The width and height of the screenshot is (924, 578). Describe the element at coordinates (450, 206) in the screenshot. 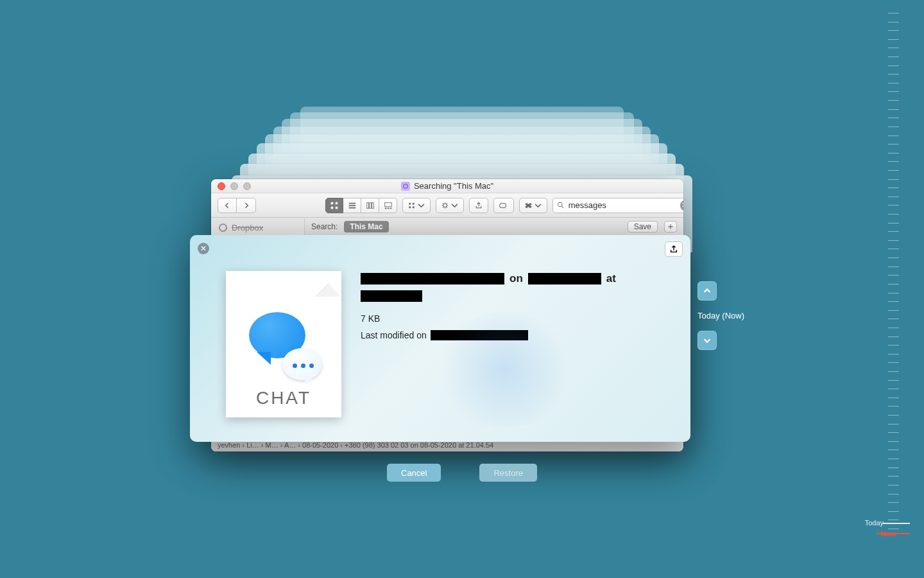

I see `action-menu-button` at that location.